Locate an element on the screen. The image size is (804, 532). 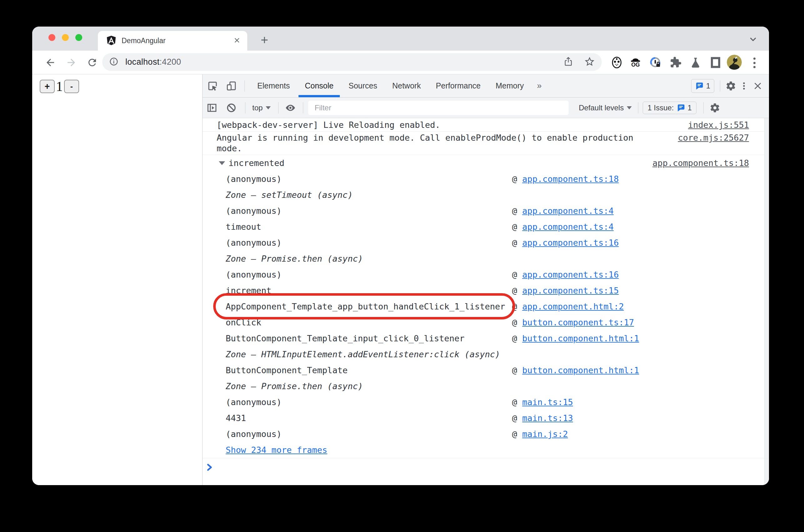
browser-tab: DemoAngular is located at coordinates (172, 41).